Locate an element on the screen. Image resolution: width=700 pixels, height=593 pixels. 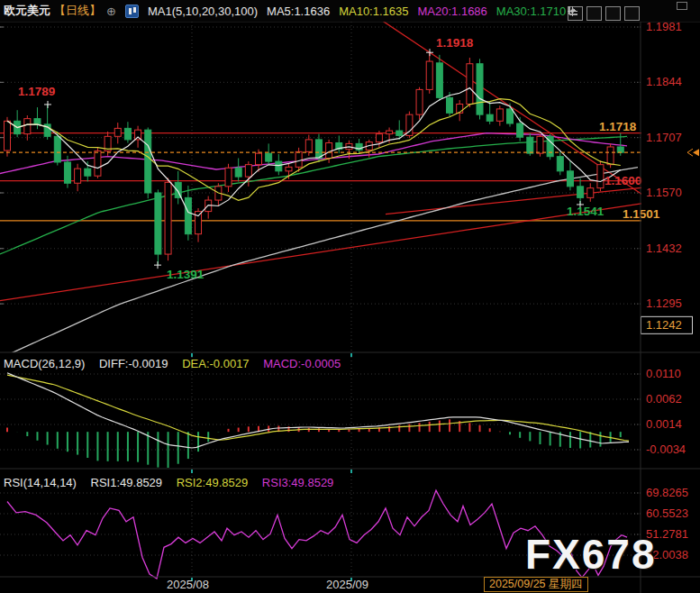
svg-text: 1.1501 is located at coordinates (641, 214).